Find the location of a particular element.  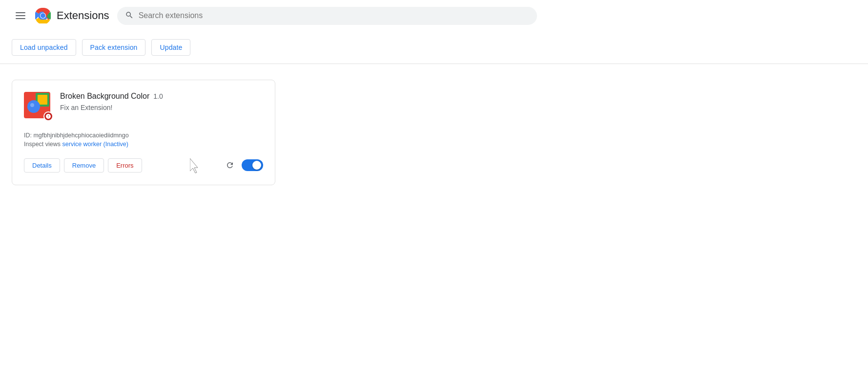

search-icon is located at coordinates (129, 16).